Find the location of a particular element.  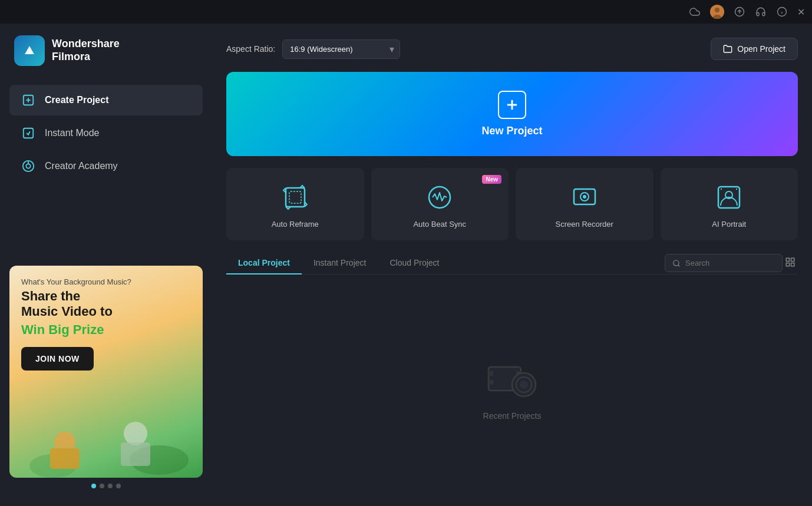

sidebar-item-instant-mode: Instant Mode is located at coordinates (106, 133).